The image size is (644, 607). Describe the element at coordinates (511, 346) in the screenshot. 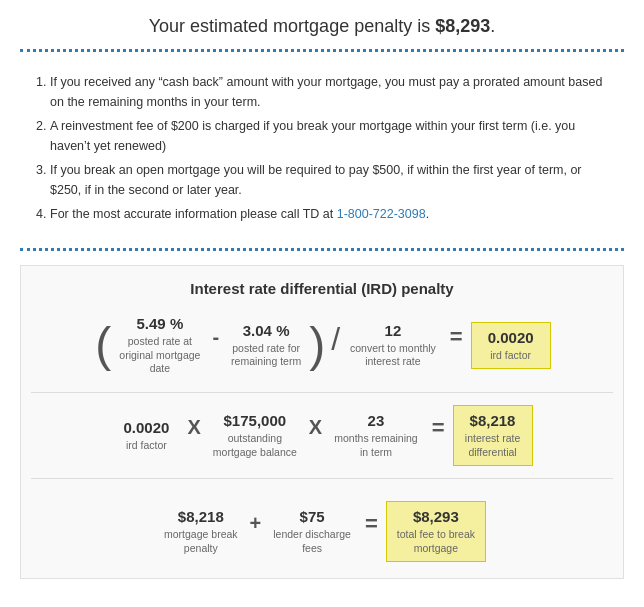

I see `ird-result-box-1: 0.0020 ird factor` at that location.